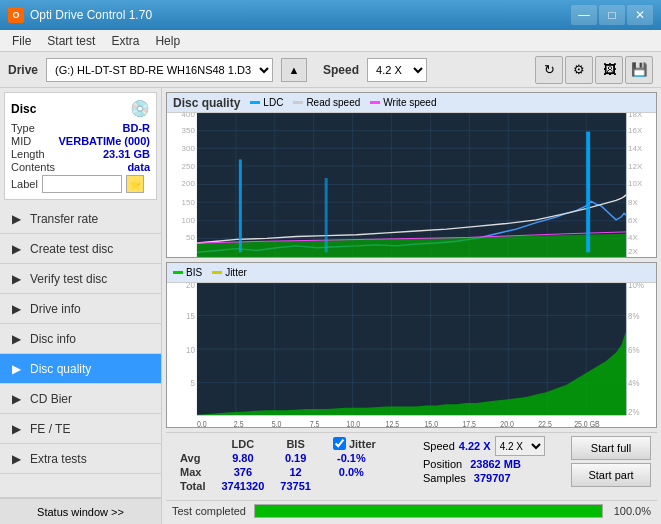 This screenshot has width=661, height=524. What do you see at coordinates (579, 70) in the screenshot?
I see `settings-button1: ⚙` at bounding box center [579, 70].